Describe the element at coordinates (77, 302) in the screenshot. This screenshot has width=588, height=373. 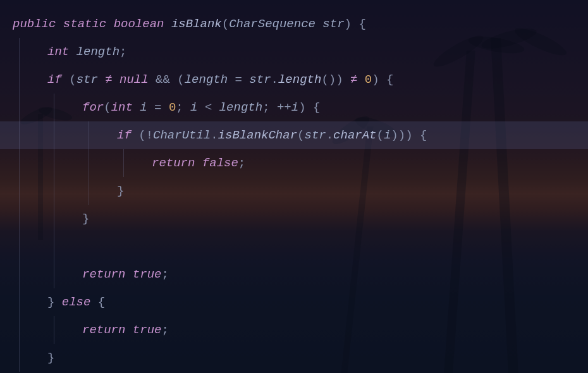
I see `token-flow: else` at that location.